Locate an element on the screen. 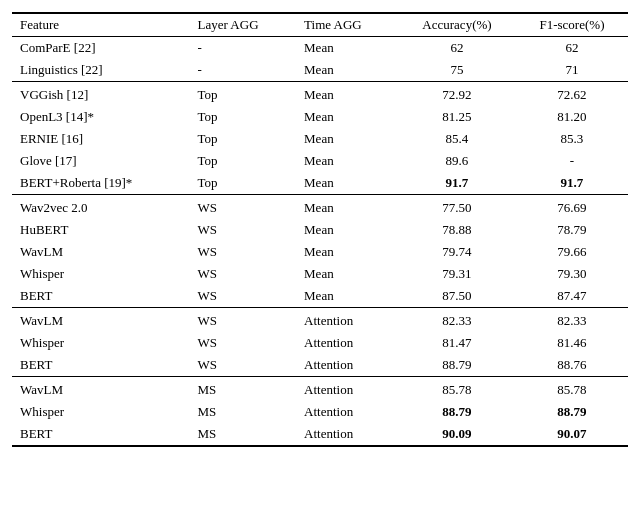  table-row: Wav2vec 2.0WSMean77.5076.69 is located at coordinates (320, 208).